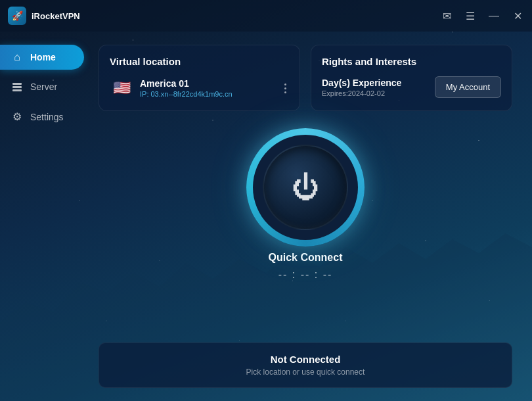 The height and width of the screenshot is (401, 532). Describe the element at coordinates (17, 16) in the screenshot. I see `app-logo: 🚀` at that location.